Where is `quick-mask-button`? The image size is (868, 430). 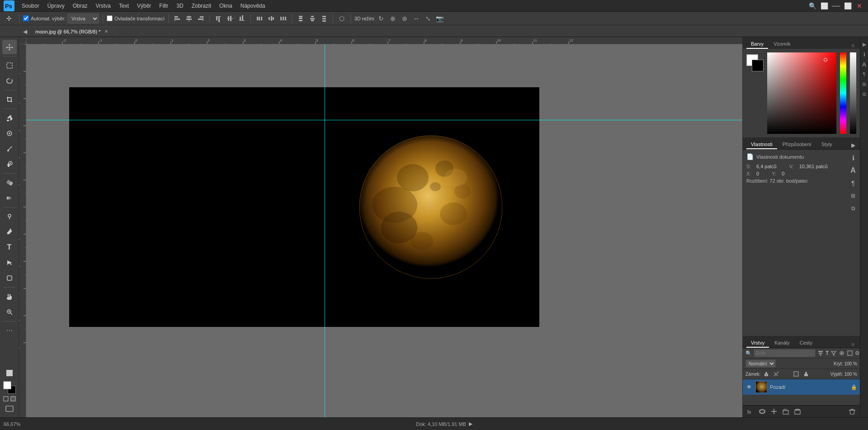
quick-mask-button is located at coordinates (13, 399).